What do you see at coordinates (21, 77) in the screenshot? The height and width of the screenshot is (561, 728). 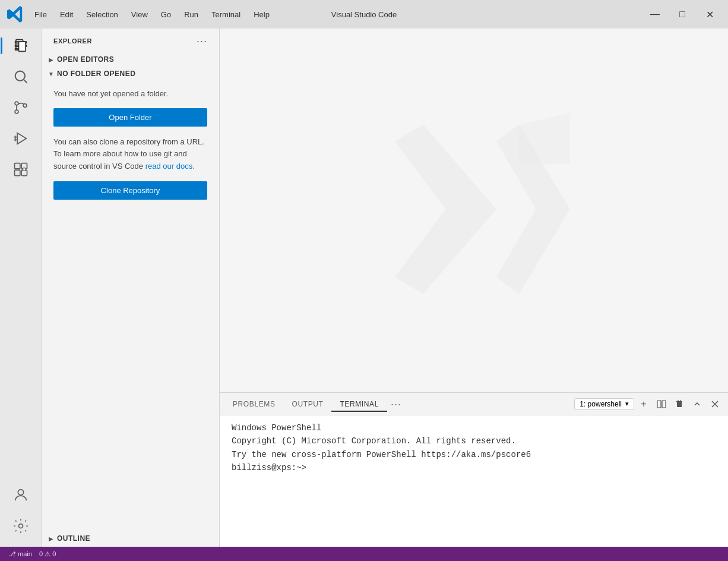 I see `search-icon` at bounding box center [21, 77].